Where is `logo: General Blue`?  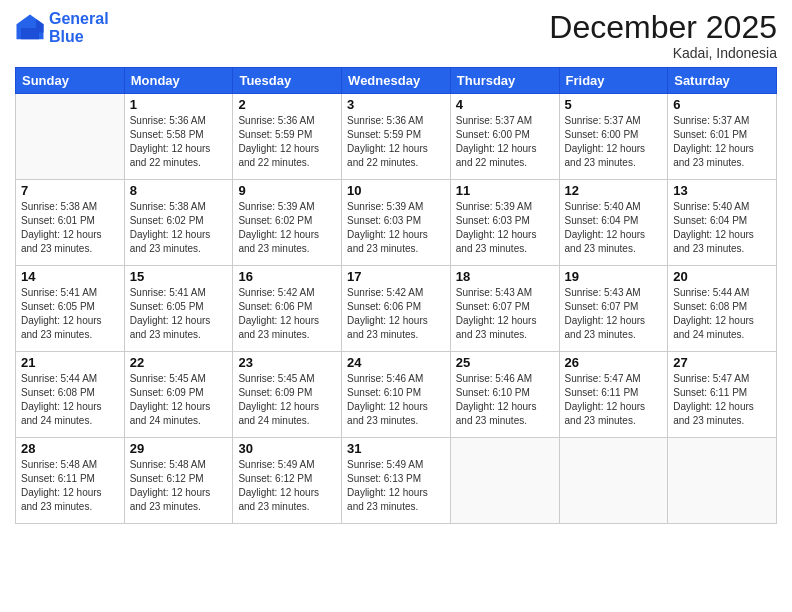
logo: General Blue is located at coordinates (62, 28).